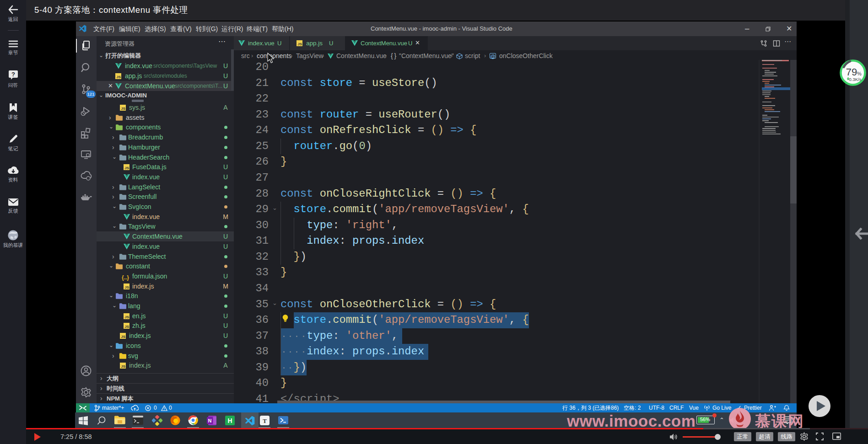 The image size is (868, 444). I want to click on svg-text: 79, so click(852, 72).